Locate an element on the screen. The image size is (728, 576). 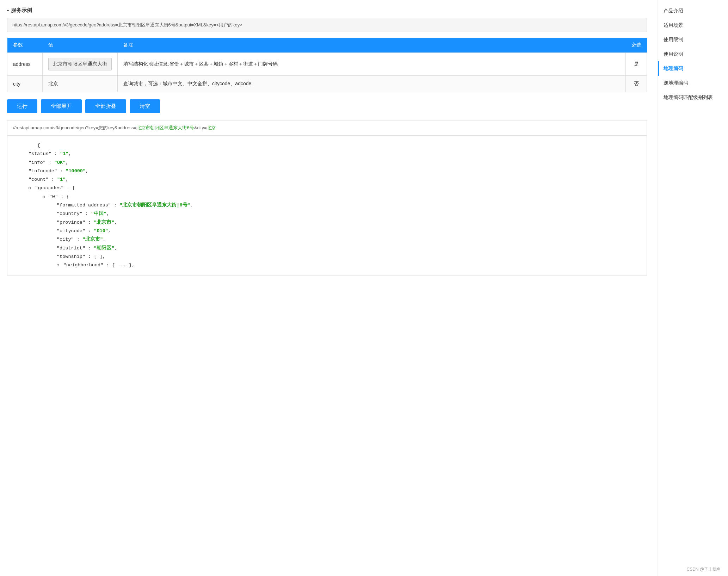
sidebar-item-applicable-scenarios: 适用场景 is located at coordinates (693, 25).